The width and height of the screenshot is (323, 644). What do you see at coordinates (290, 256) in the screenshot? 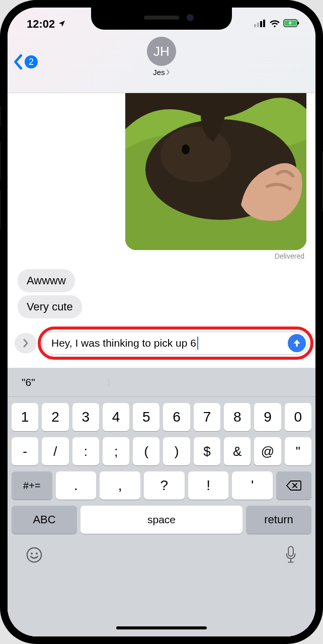
I see `delivery-status: Delivered` at bounding box center [290, 256].